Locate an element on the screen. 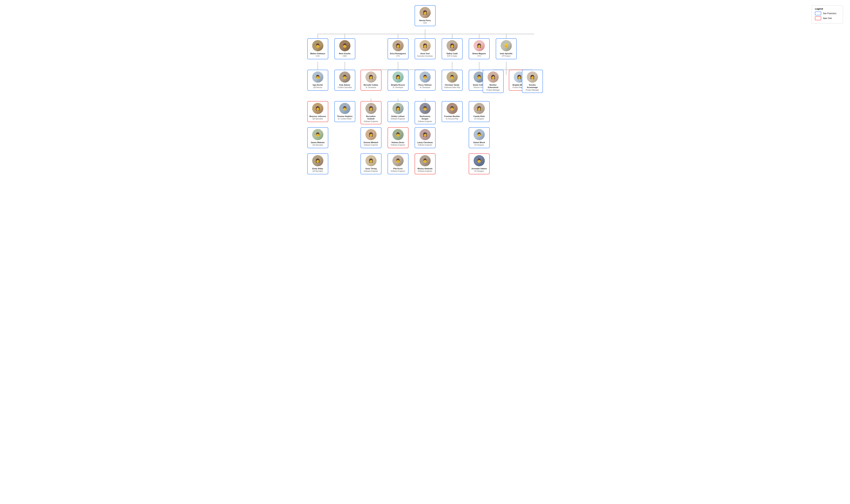 The image size is (850, 504). title-berkley: Product Manager is located at coordinates (493, 90).